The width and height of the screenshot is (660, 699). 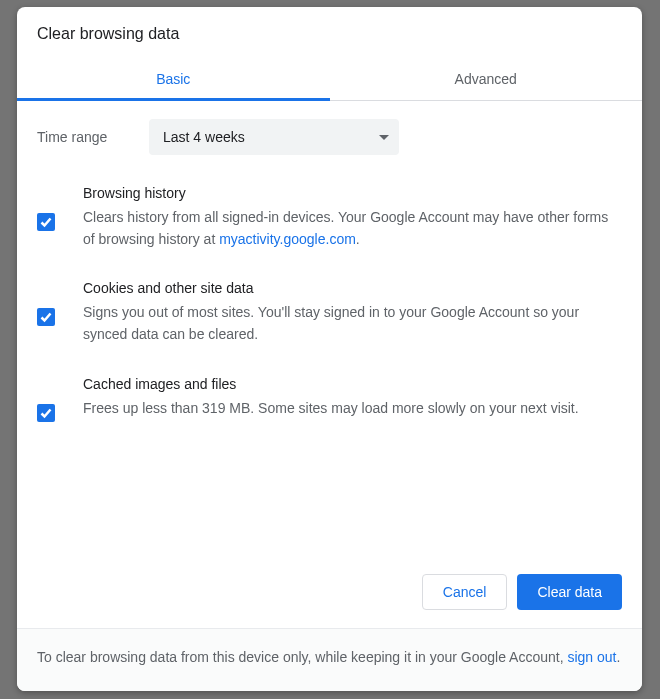 What do you see at coordinates (288, 239) in the screenshot?
I see `myactivity-link: myactivity.google.com` at bounding box center [288, 239].